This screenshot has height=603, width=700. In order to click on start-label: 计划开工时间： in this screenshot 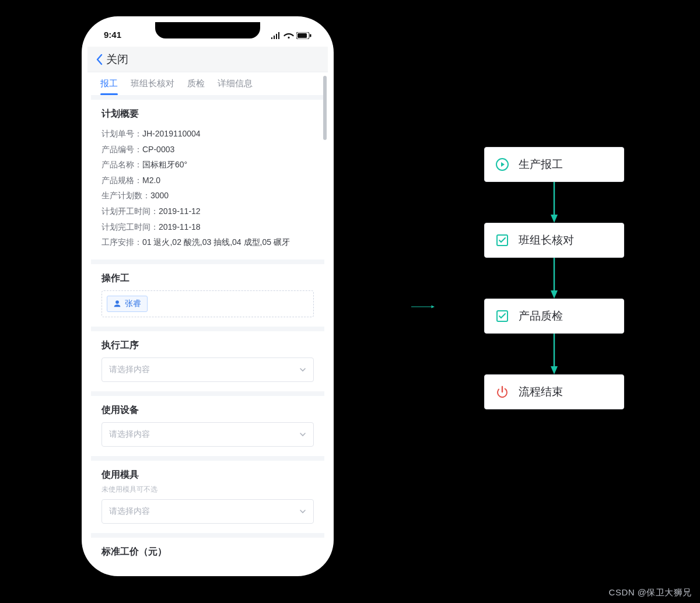, I will do `click(130, 211)`.